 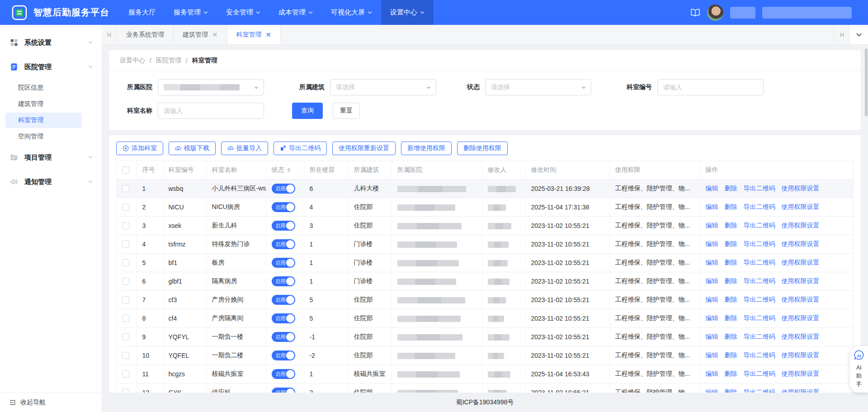 I want to click on hospital-select, so click(x=211, y=87).